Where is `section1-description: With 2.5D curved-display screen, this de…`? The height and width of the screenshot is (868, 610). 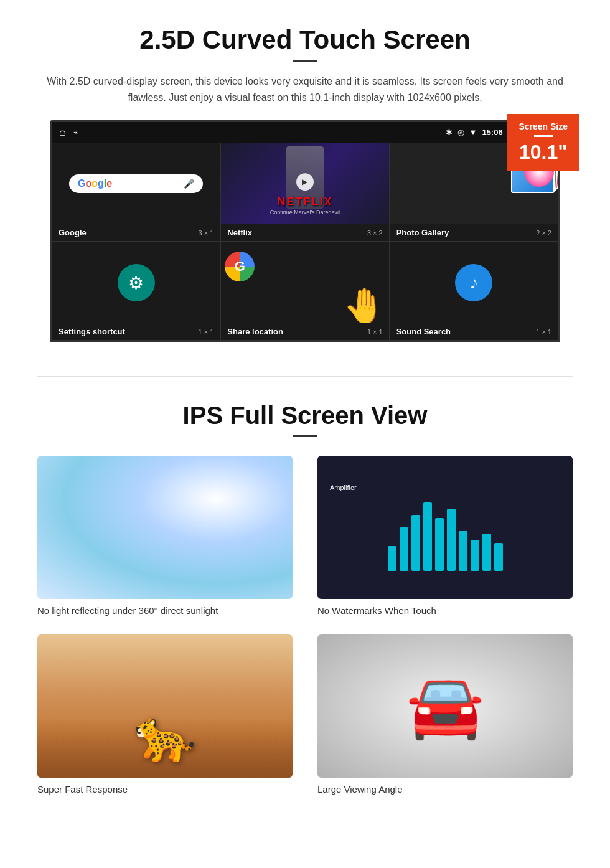 section1-description: With 2.5D curved-display screen, this de… is located at coordinates (305, 90).